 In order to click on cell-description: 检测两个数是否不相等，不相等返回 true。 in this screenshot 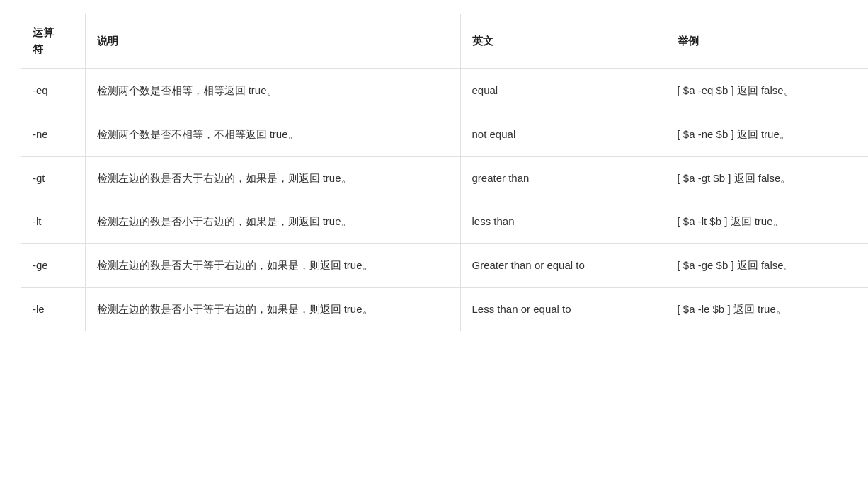, I will do `click(273, 134)`.